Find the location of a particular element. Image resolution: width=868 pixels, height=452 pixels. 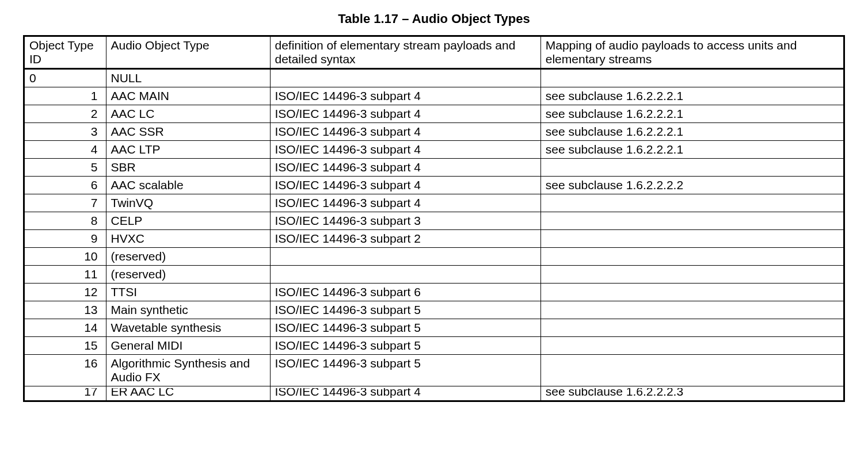

cell-mapping: see subclause 1.6.2.2.2.2 is located at coordinates (692, 185).